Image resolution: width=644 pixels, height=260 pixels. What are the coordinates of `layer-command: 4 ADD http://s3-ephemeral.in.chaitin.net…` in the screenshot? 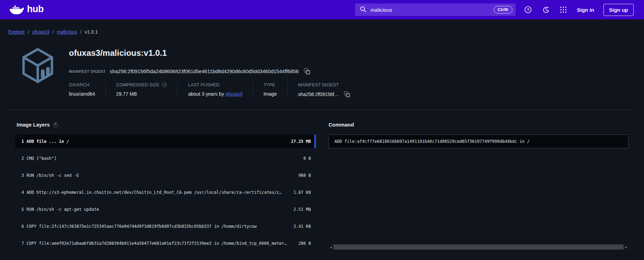 It's located at (154, 192).